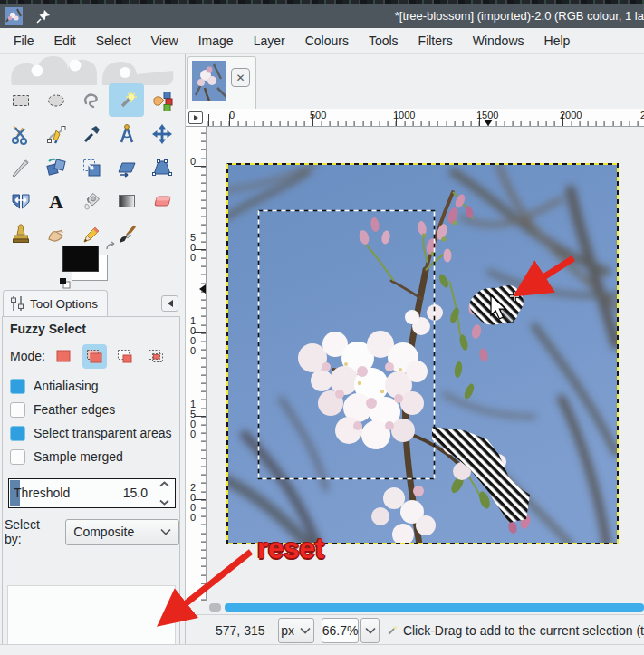  What do you see at coordinates (56, 100) in the screenshot?
I see `tool-ellipse-select` at bounding box center [56, 100].